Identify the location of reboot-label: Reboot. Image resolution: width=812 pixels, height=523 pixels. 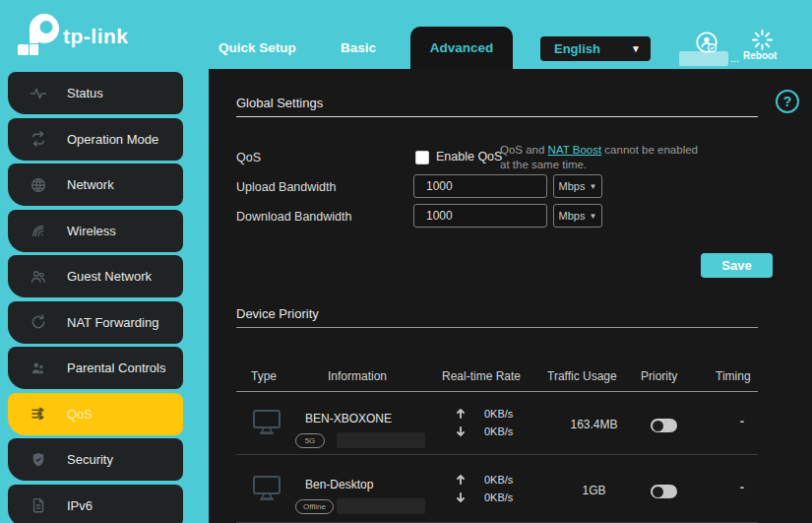
(760, 55).